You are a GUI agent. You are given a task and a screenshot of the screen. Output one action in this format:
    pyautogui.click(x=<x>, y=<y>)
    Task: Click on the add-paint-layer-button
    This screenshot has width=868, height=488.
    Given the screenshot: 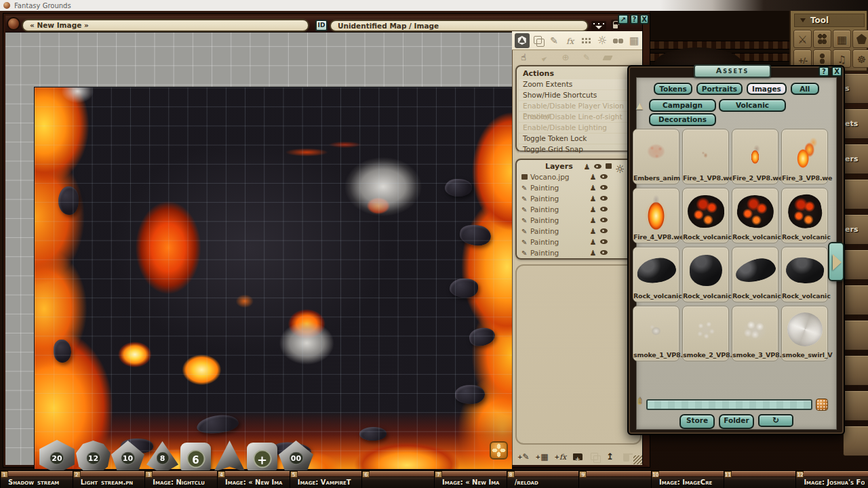 What is the action you would take?
    pyautogui.click(x=524, y=457)
    